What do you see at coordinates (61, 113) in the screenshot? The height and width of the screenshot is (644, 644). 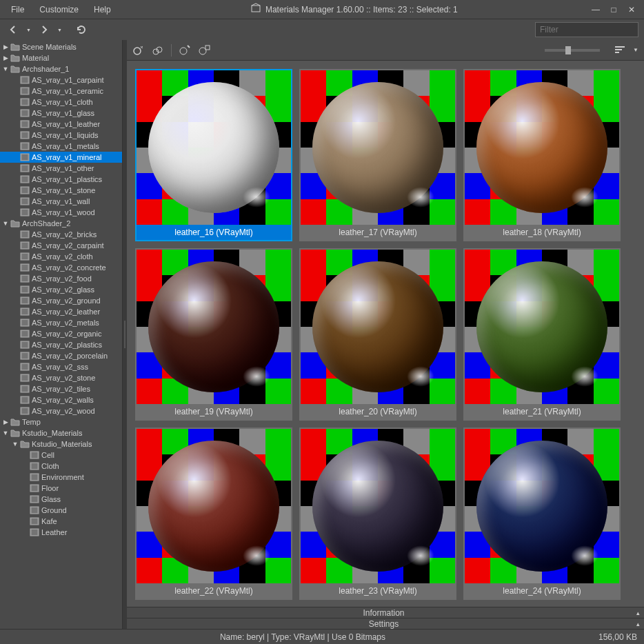 I see `tree-item: AS_vray_v1_glass` at bounding box center [61, 113].